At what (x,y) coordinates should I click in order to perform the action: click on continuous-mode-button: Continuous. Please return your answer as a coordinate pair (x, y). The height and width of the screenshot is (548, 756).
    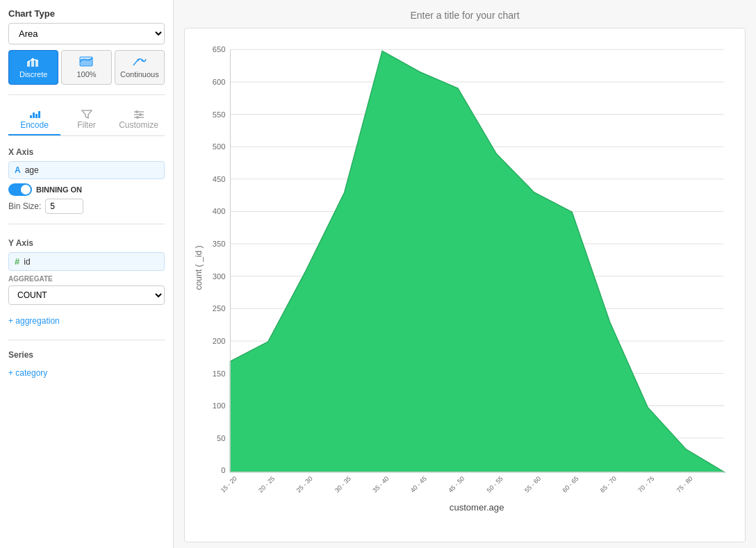
    Looking at the image, I should click on (140, 67).